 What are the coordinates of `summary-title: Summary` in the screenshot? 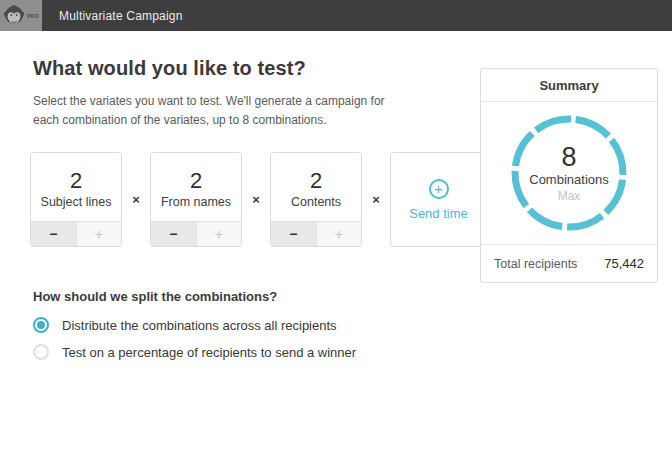 It's located at (569, 86).